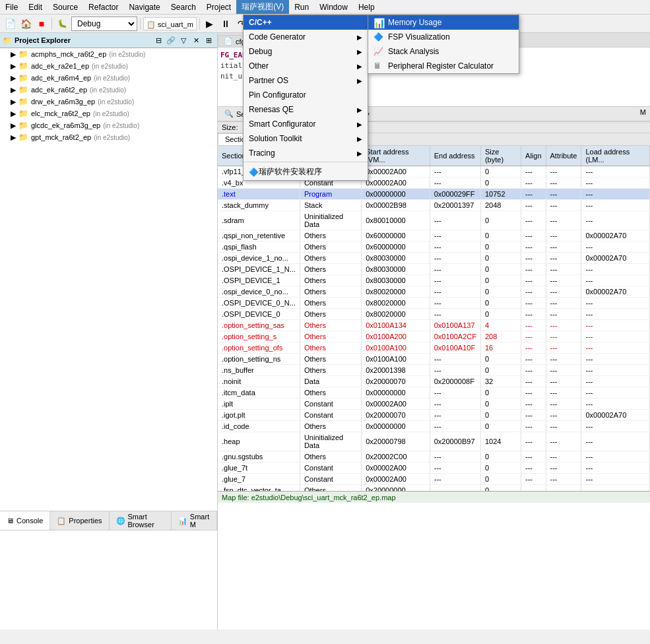 The height and width of the screenshot is (644, 650). I want to click on tracing-label: Tracing, so click(262, 153).